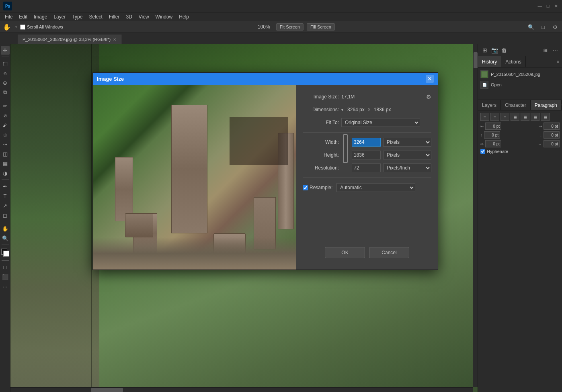 This screenshot has height=392, width=562. Describe the element at coordinates (77, 17) in the screenshot. I see `menu-type: Type` at that location.